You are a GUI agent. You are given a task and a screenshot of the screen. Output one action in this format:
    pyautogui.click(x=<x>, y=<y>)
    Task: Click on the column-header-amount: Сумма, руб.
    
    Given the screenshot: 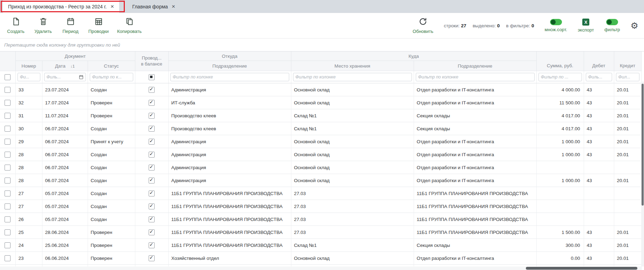 What is the action you would take?
    pyautogui.click(x=560, y=61)
    